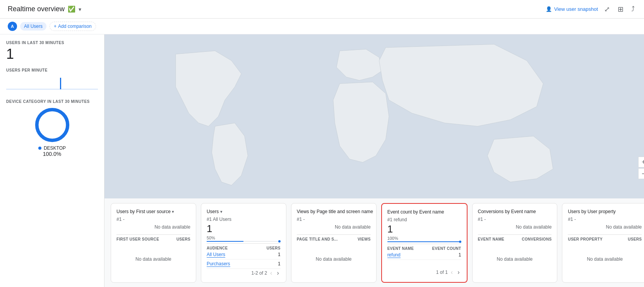 The image size is (644, 287). I want to click on card-bar-event-count, so click(424, 242).